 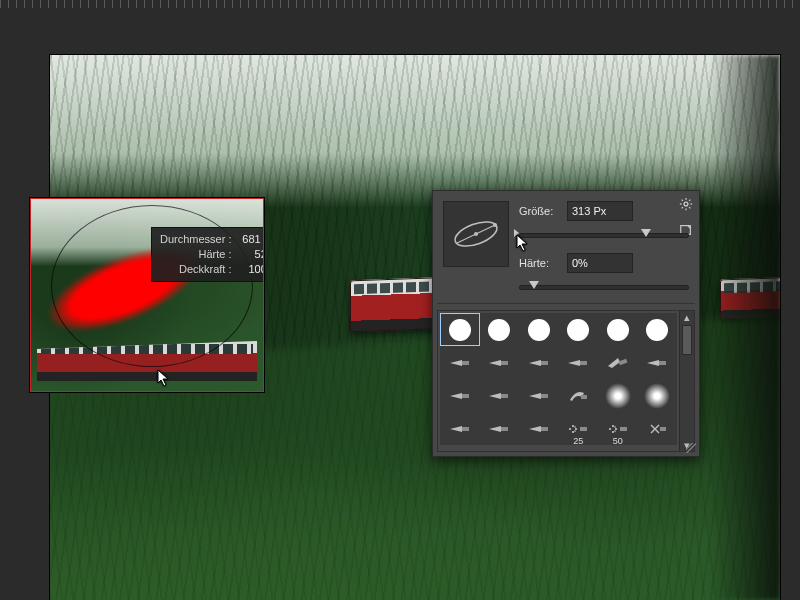 What do you see at coordinates (539, 263) in the screenshot?
I see `hardness-label: Härte:` at bounding box center [539, 263].